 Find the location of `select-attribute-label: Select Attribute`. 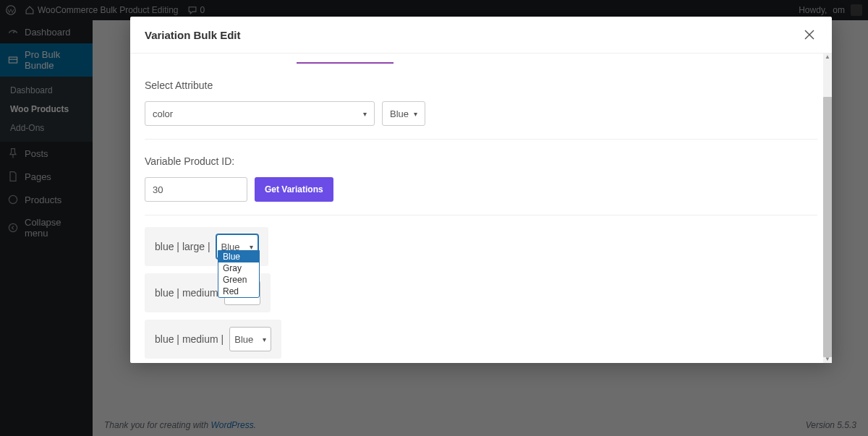

select-attribute-label: Select Attribute is located at coordinates (481, 85).